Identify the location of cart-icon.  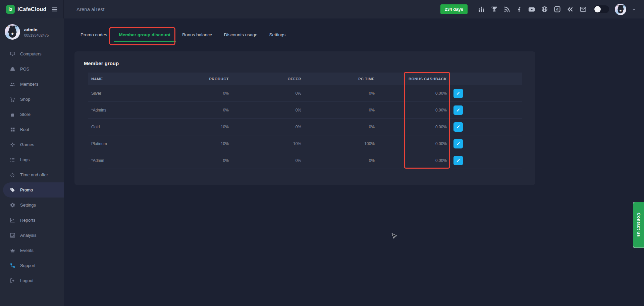
(12, 99).